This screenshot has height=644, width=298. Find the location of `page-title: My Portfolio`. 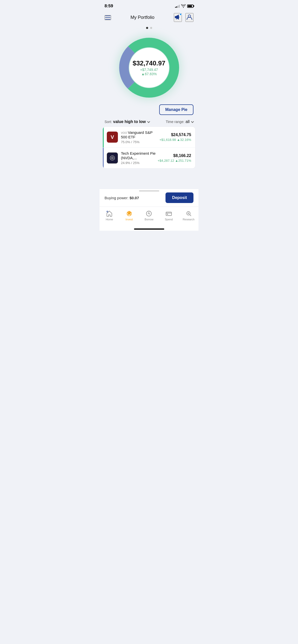

page-title: My Portfolio is located at coordinates (143, 18).